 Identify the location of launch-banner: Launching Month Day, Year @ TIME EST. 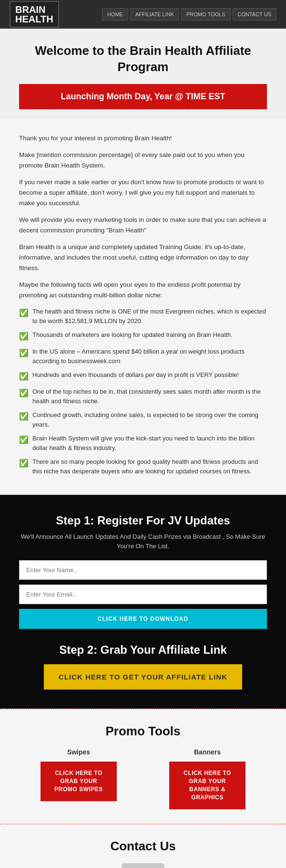
(143, 96).